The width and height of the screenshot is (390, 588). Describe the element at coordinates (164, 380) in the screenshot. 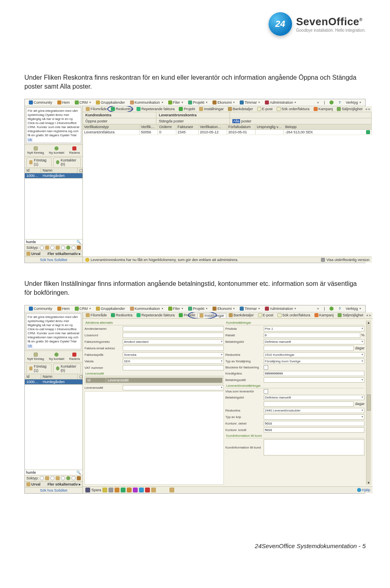

I see `col-lev-satt: Leveranssätt` at that location.